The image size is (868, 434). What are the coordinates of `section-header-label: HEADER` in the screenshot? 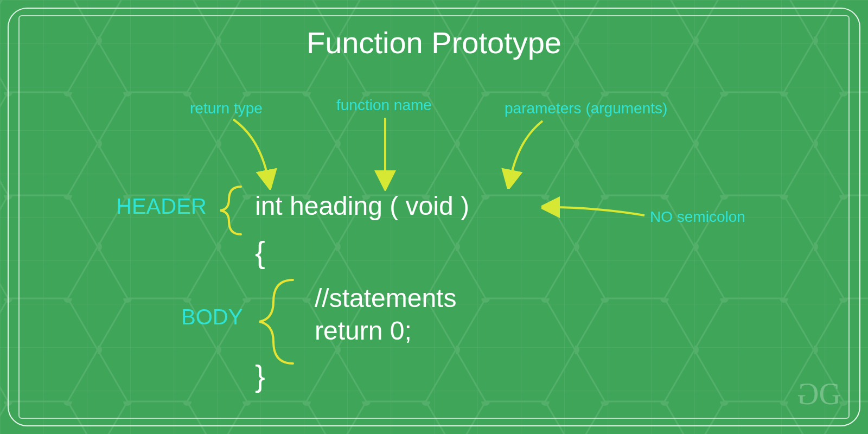 It's located at (162, 206).